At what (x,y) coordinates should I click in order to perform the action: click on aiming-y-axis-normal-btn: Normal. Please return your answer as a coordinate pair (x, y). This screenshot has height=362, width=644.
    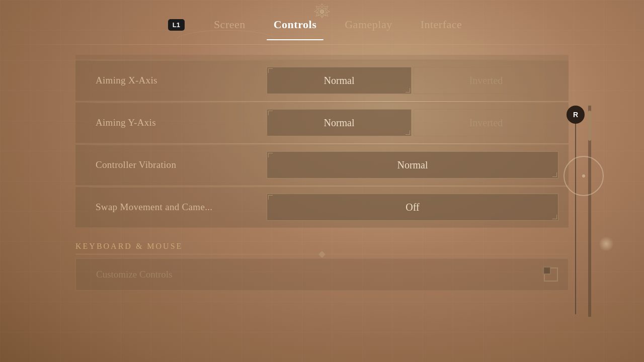
    Looking at the image, I should click on (339, 123).